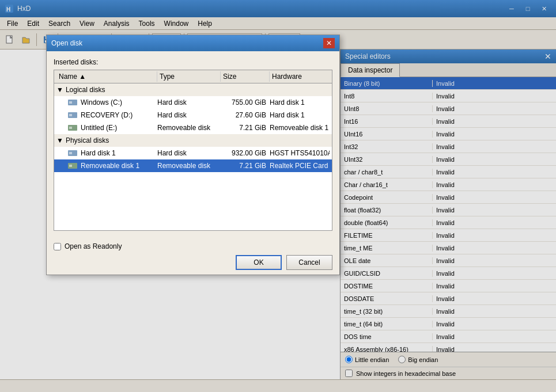  I want to click on disk-icon-rd1, so click(73, 166).